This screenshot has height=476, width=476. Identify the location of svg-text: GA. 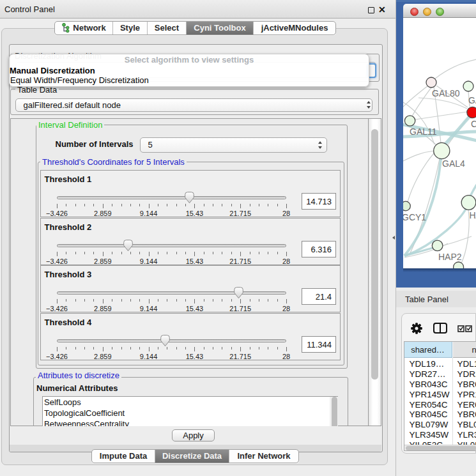
(472, 100).